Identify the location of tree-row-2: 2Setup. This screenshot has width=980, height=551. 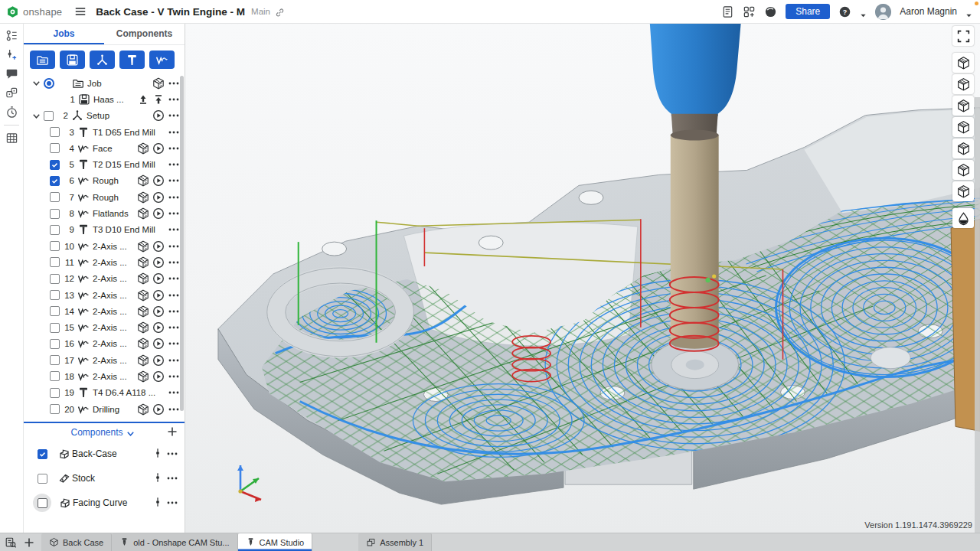
(104, 116).